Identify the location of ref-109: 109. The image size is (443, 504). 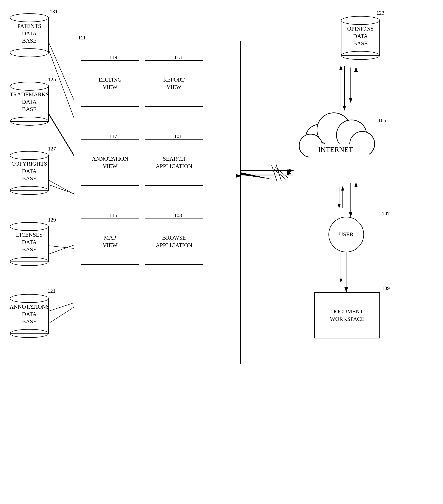
(386, 288).